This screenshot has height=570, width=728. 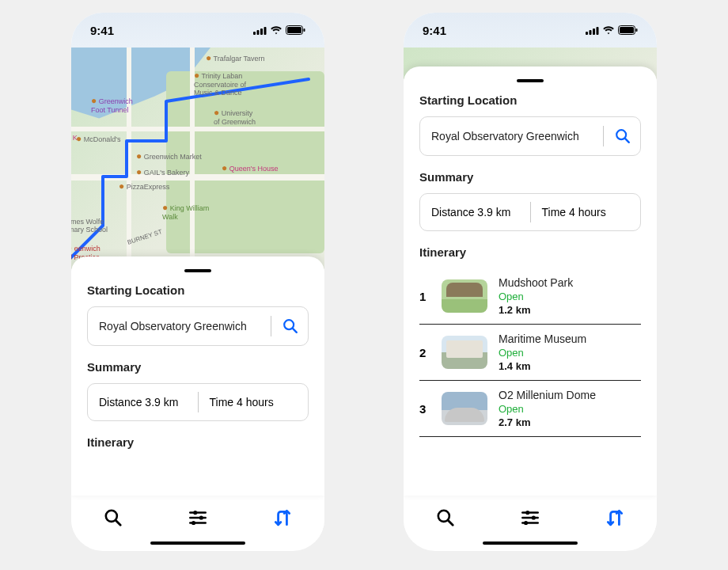 I want to click on poi-k: ● K, so click(x=74, y=137).